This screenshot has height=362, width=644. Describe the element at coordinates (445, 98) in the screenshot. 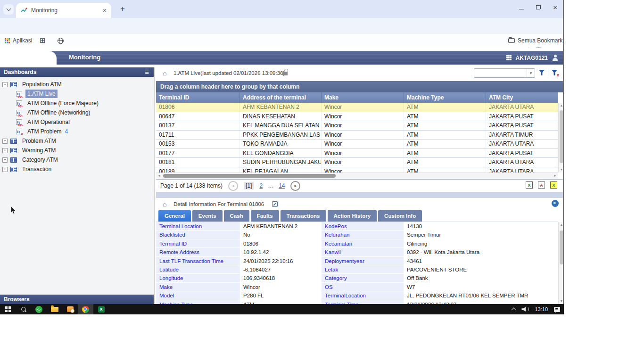

I see `column-header: Machine Type` at that location.